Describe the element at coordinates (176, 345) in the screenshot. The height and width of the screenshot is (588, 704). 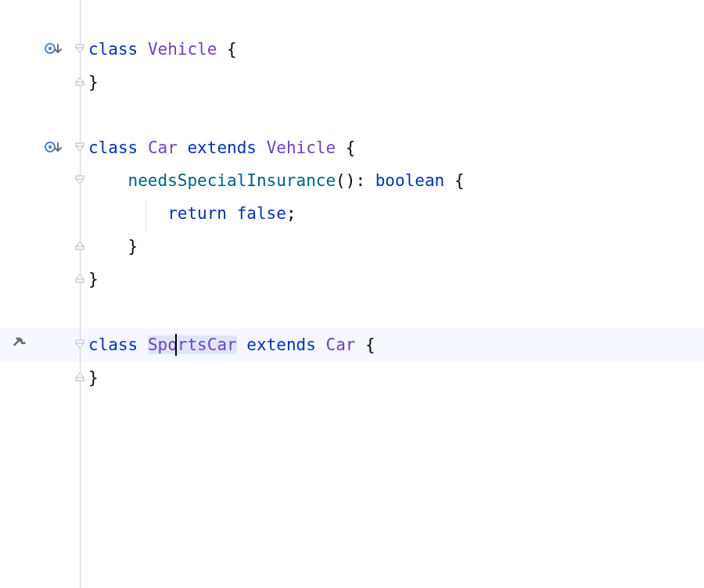
I see `text-cursor` at that location.